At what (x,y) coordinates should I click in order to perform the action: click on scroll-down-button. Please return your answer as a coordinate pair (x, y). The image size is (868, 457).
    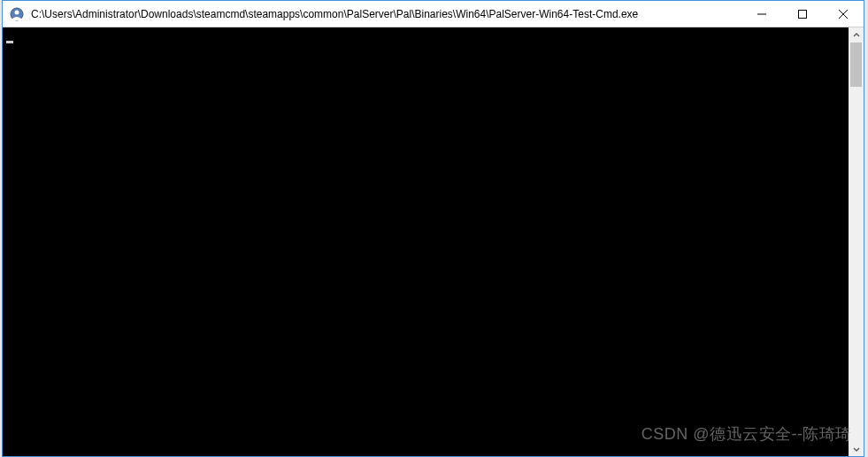
    Looking at the image, I should click on (856, 448).